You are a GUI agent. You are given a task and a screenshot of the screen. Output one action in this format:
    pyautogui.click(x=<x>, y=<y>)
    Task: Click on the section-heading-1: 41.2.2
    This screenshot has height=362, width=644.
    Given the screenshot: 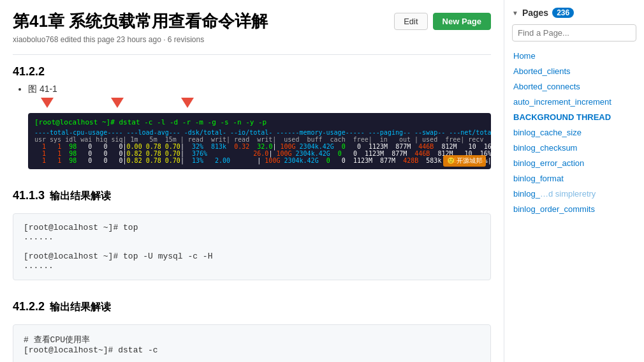 What is the action you would take?
    pyautogui.click(x=252, y=72)
    